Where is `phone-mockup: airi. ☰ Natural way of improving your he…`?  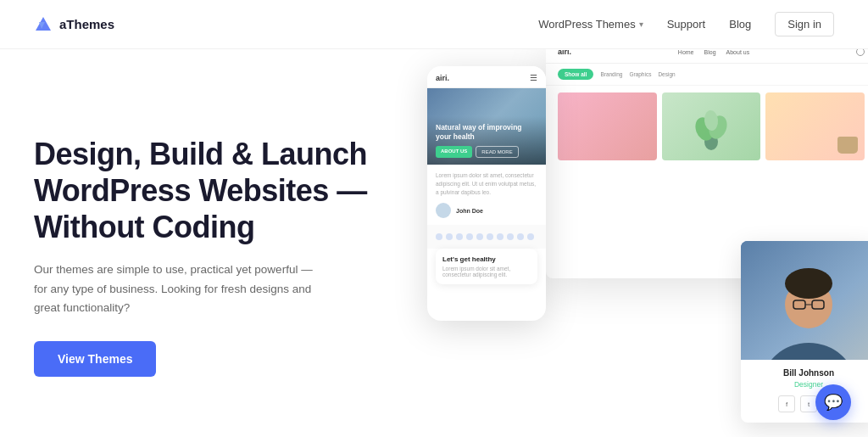
phone-mockup: airi. ☰ Natural way of improving your he… is located at coordinates (487, 193).